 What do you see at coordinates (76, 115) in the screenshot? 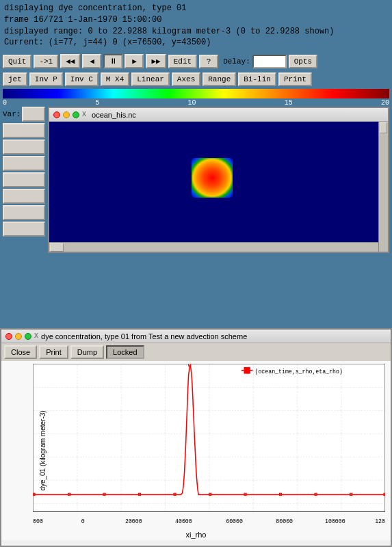
I see `window-maximize-btn` at bounding box center [76, 115].